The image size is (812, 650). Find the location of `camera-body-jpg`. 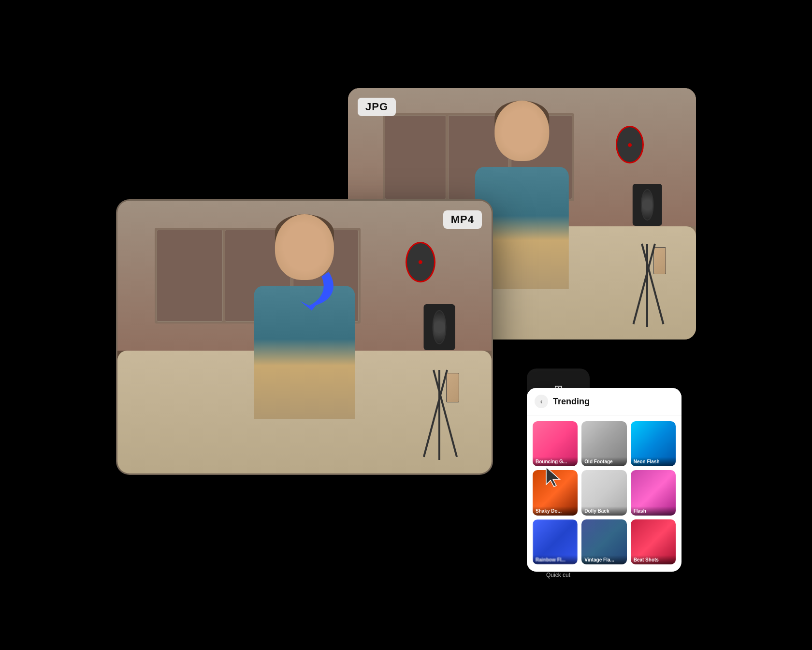

camera-body-jpg is located at coordinates (647, 205).